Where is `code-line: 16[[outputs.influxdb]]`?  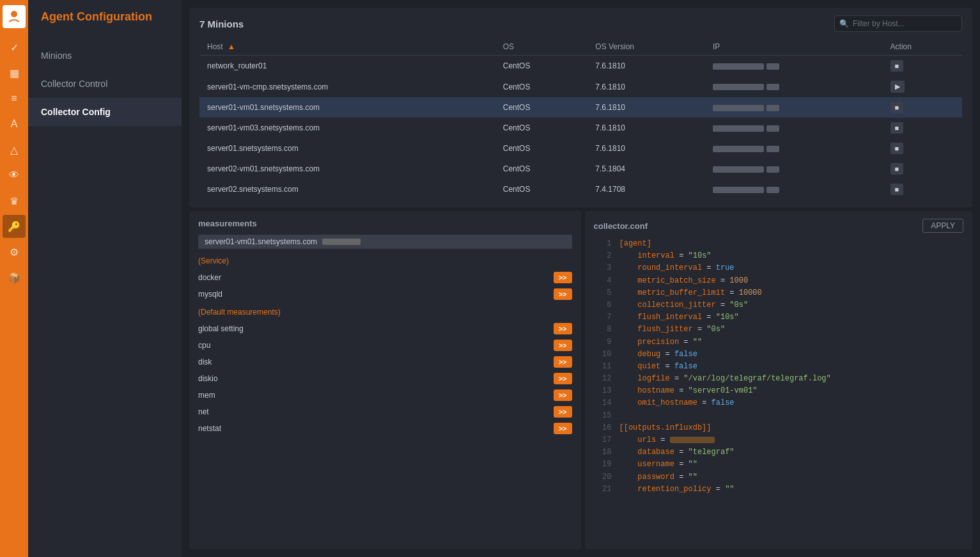
code-line: 16[[outputs.influxdb]] is located at coordinates (779, 428).